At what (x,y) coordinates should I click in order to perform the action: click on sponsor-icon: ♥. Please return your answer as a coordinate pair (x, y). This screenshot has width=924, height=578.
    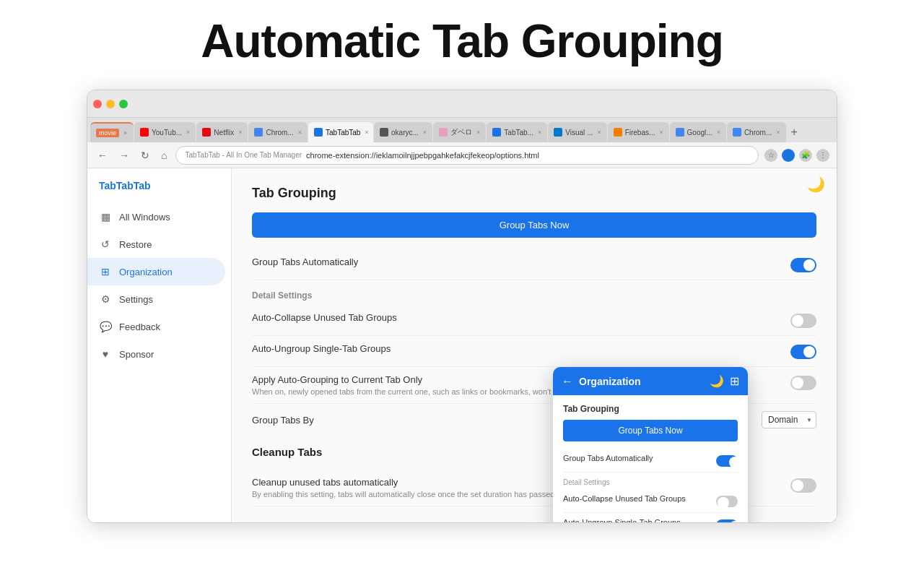
    Looking at the image, I should click on (105, 354).